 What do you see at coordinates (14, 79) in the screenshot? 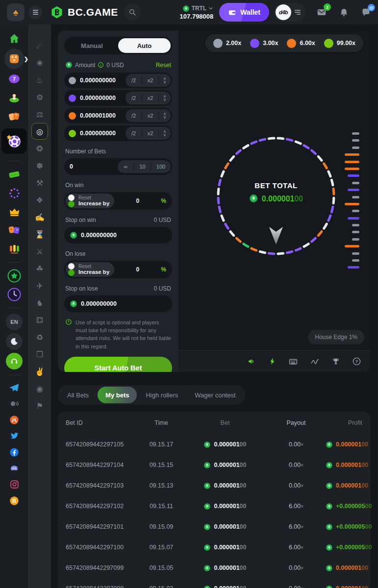
I see `sidebar-item-sports: 7` at bounding box center [14, 79].